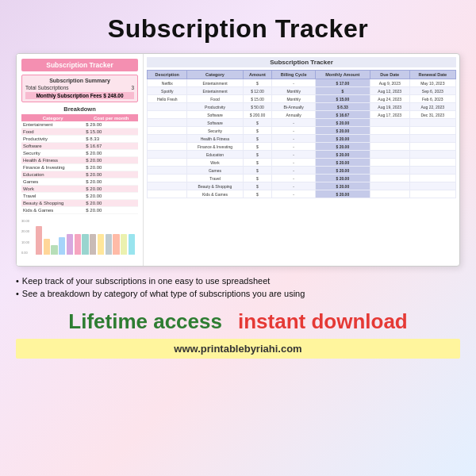 This screenshot has height=476, width=476. I want to click on sheet-cell-2-2: $ 15.00, so click(257, 99).